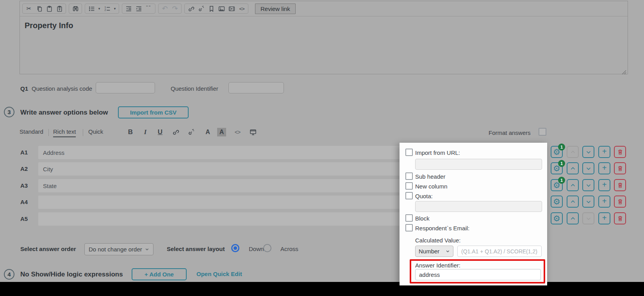  Describe the element at coordinates (160, 132) in the screenshot. I see `underline-icon: U` at that location.